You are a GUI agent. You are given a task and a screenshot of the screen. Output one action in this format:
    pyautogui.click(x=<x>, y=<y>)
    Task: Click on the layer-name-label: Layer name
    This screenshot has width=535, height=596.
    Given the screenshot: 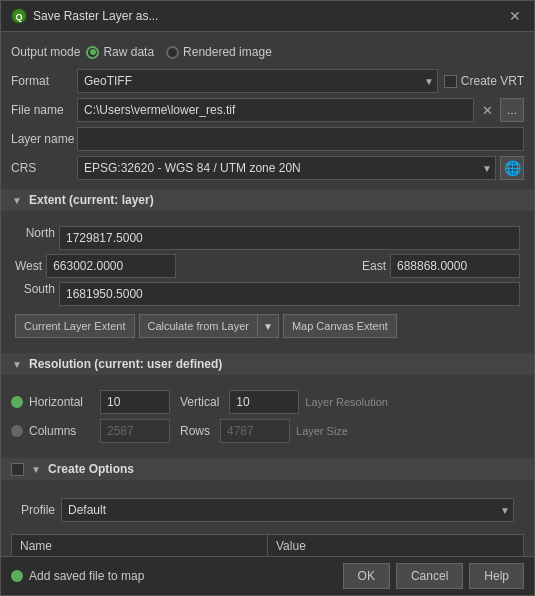 What is the action you would take?
    pyautogui.click(x=41, y=139)
    